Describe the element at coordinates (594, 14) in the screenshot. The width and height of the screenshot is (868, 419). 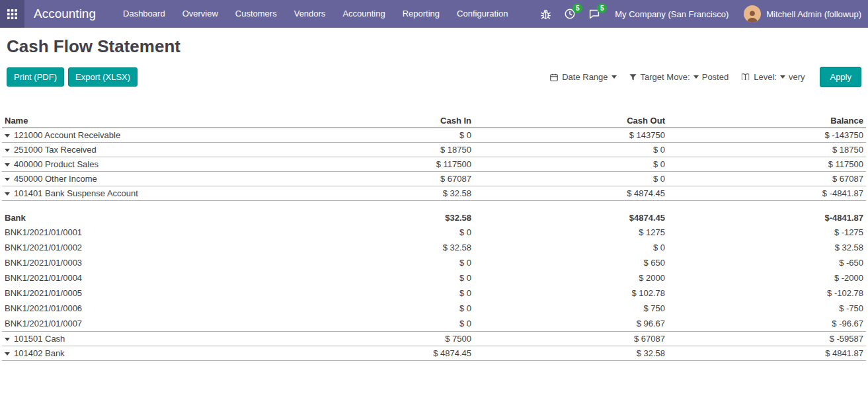
I see `messages-button: 5` at that location.